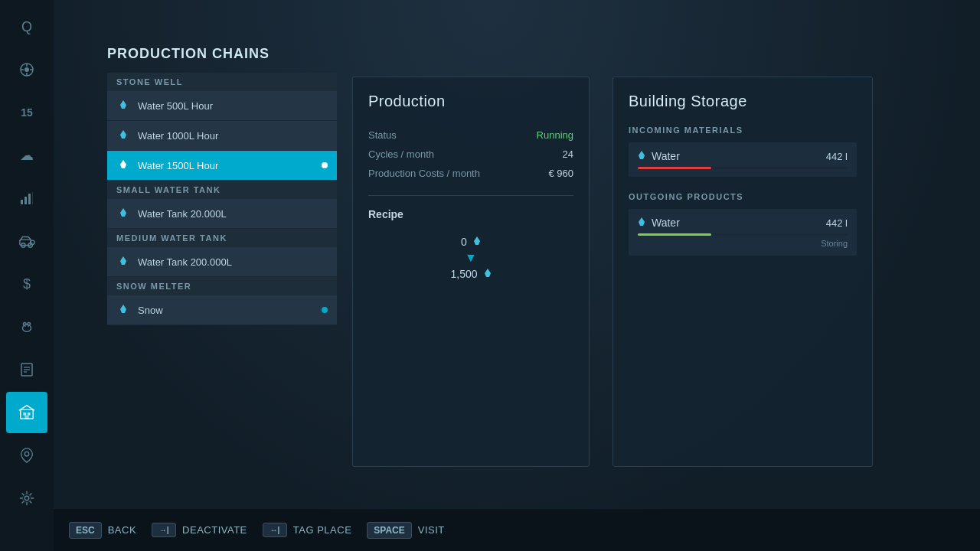  I want to click on contracts-icon, so click(27, 370).